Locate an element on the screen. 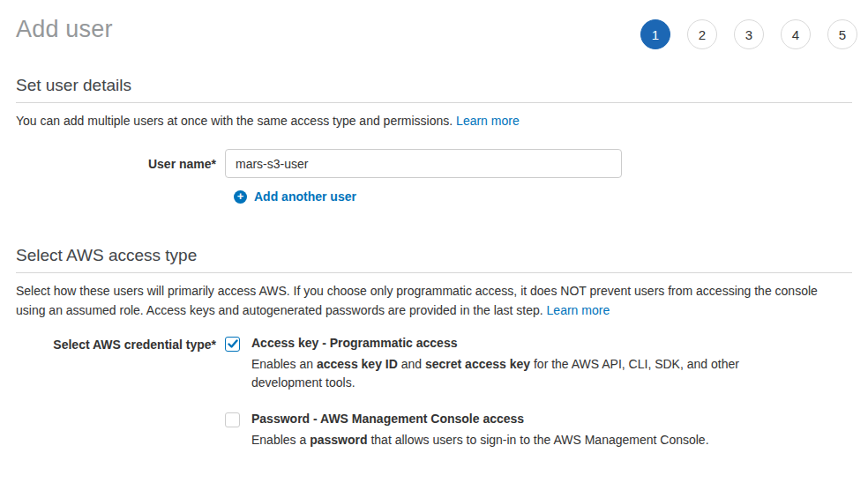 The height and width of the screenshot is (490, 868). add-another-user-label: Add another user is located at coordinates (305, 197).